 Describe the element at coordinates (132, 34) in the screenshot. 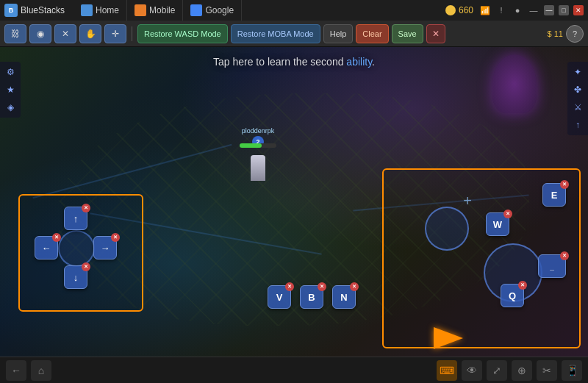

I see `toolbar-divider` at that location.